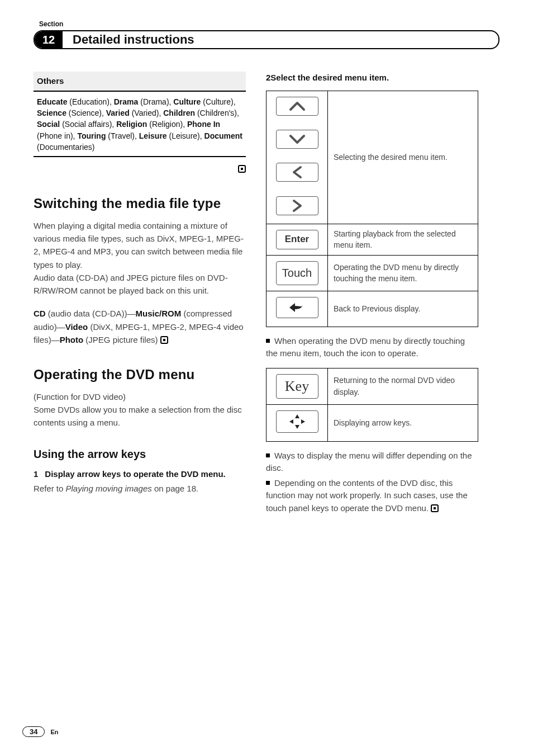 The height and width of the screenshot is (756, 533). I want to click on page-footer: 34 En, so click(40, 731).